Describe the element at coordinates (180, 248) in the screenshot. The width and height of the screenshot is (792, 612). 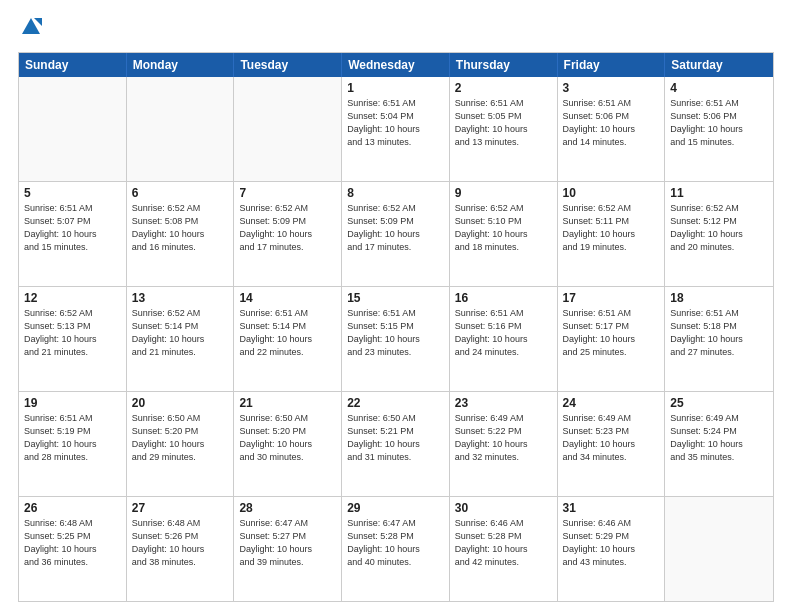
I see `cell-line: and 16 minutes.` at that location.